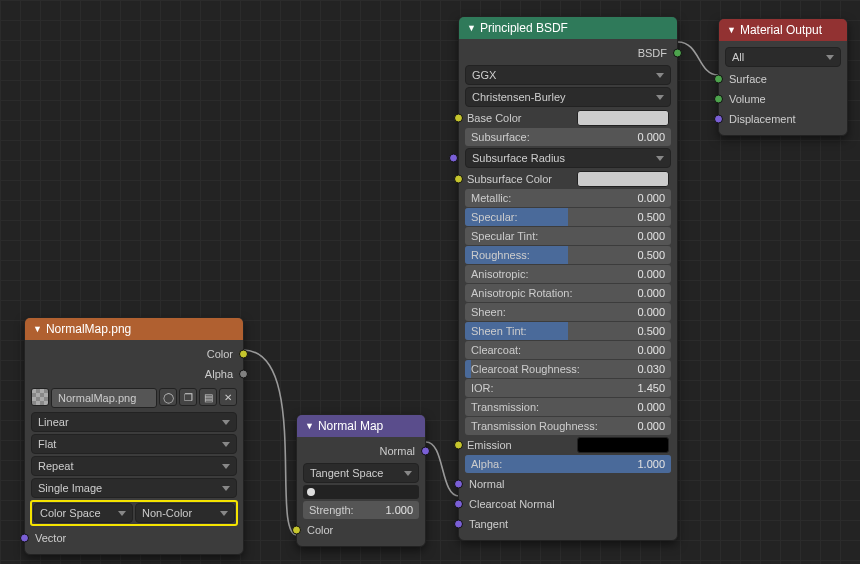 The image size is (860, 564). I want to click on target-dropdown: All, so click(783, 57).